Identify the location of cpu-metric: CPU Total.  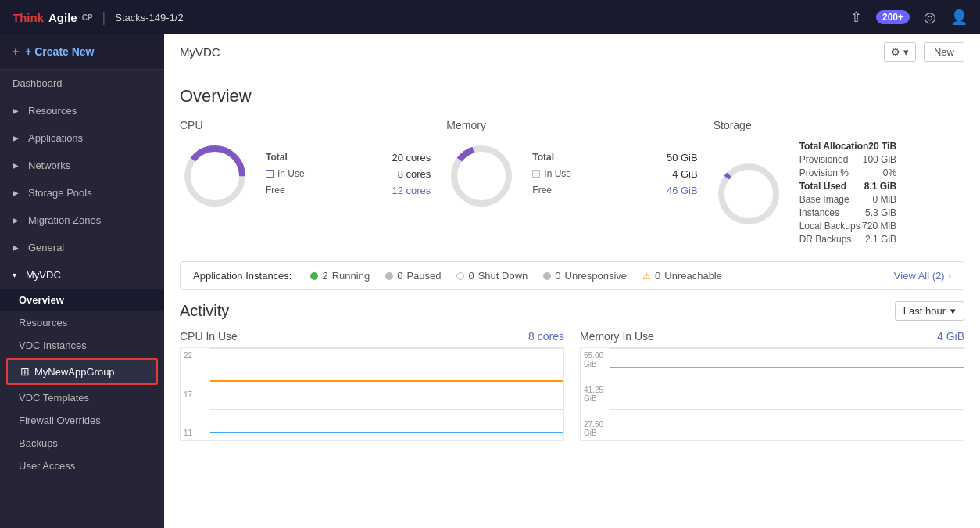
(305, 183).